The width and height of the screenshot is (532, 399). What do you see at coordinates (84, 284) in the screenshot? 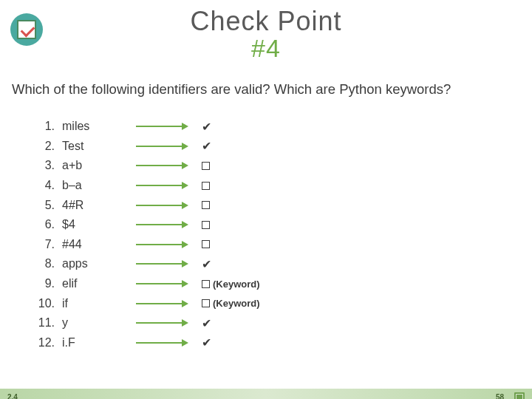
I see `identifier-text: elif` at bounding box center [84, 284].